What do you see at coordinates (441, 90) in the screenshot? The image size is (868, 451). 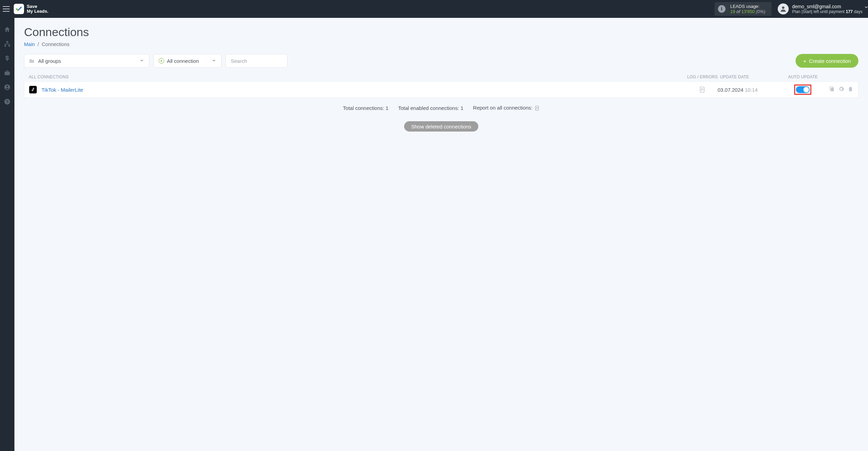 I see `connection-row: TikTok - MailerLite 03.07.2024 10:14` at bounding box center [441, 90].